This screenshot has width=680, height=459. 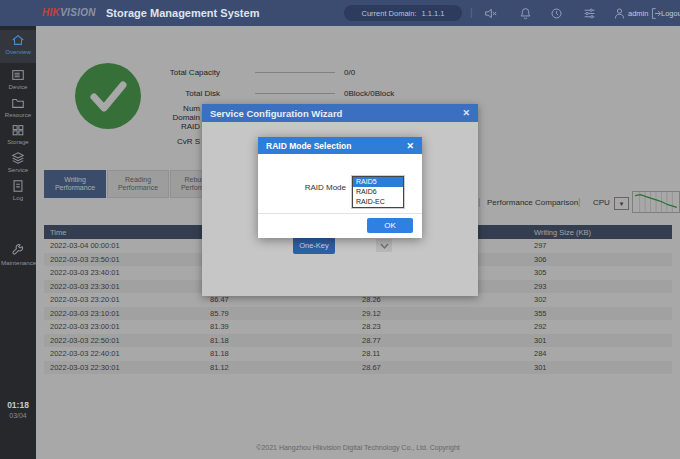 I want to click on left-sidebar-nav: Overview Device Resource Storage Service, so click(x=18, y=242).